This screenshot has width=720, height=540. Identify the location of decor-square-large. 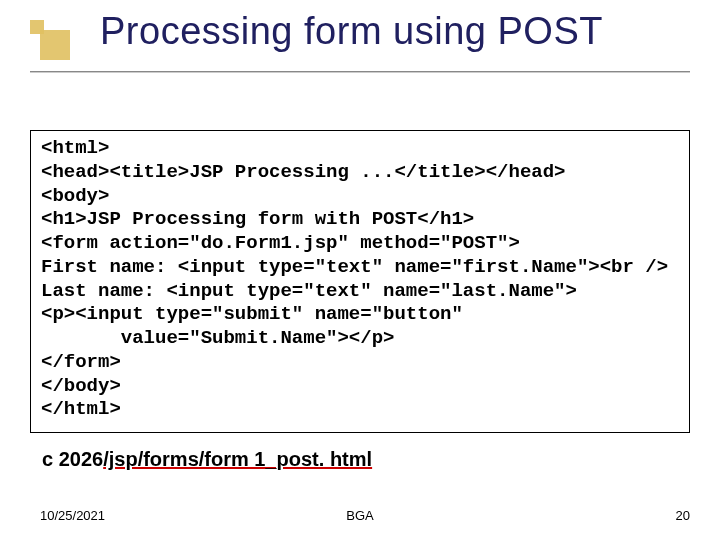
(55, 45).